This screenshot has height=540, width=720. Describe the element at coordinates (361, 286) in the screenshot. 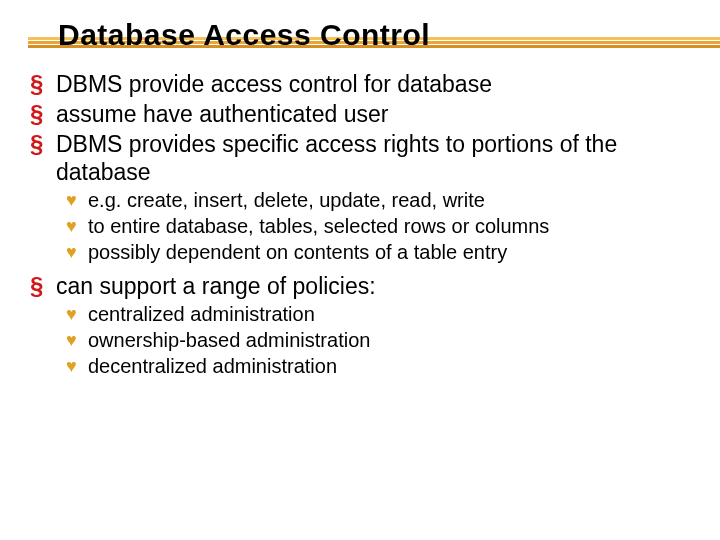

I see `list-item: § can support a range of policies:` at that location.